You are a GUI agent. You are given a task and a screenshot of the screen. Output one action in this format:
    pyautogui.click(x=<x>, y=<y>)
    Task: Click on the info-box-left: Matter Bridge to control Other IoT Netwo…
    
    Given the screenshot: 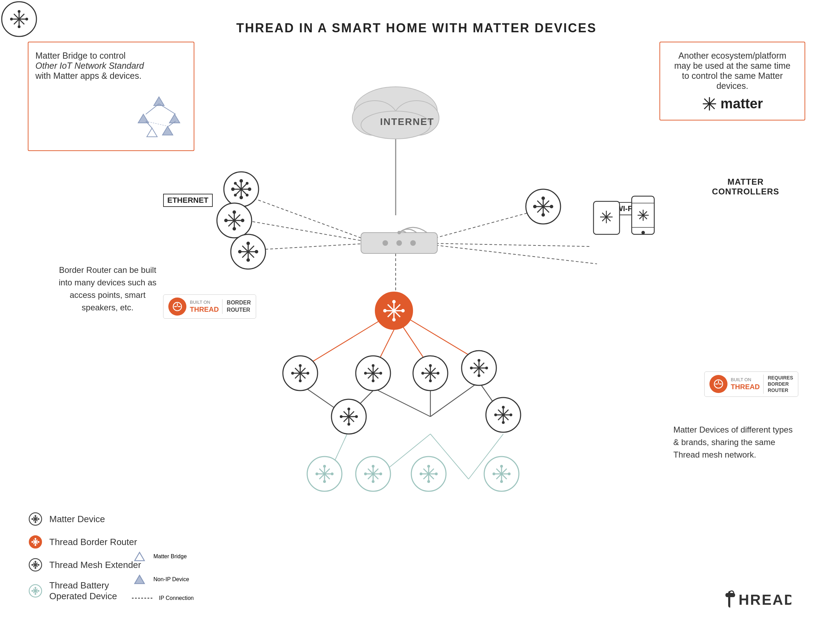 What is the action you would take?
    pyautogui.click(x=111, y=96)
    